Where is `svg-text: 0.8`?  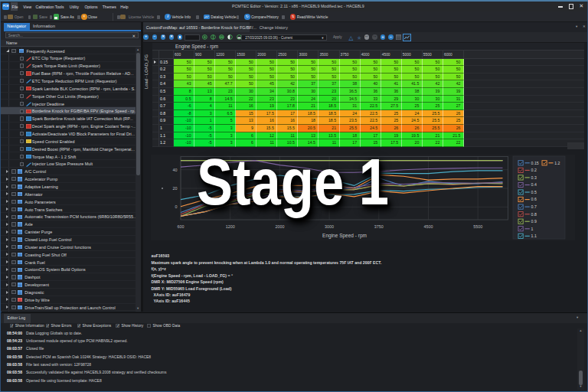 svg-text: 0.8 is located at coordinates (534, 214).